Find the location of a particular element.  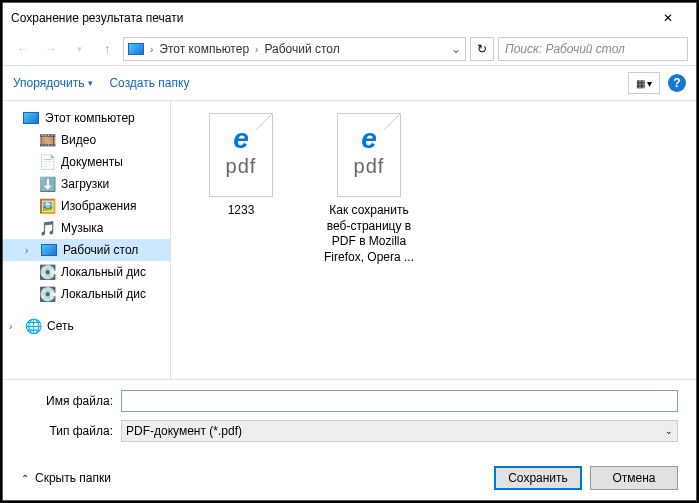

breadcrumb-desktop: Рабочий стол is located at coordinates (302, 49).